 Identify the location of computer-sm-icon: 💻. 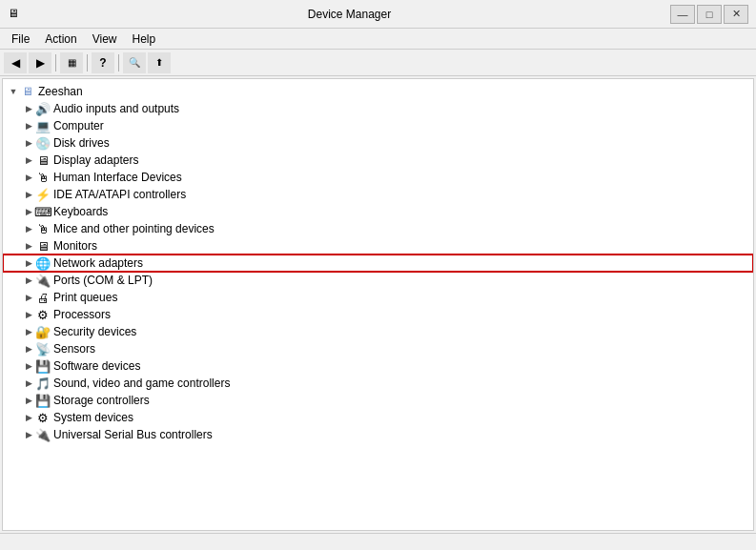
(43, 126).